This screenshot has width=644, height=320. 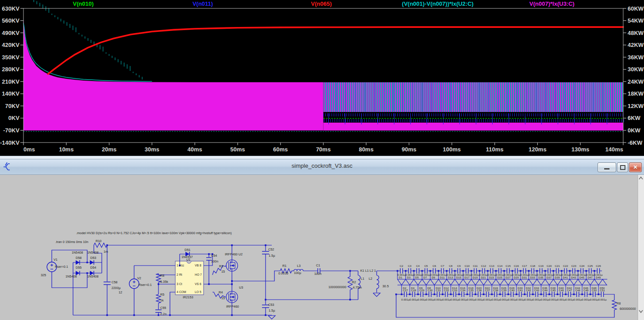 I want to click on ladder-cap-label: C23, so click(x=574, y=266).